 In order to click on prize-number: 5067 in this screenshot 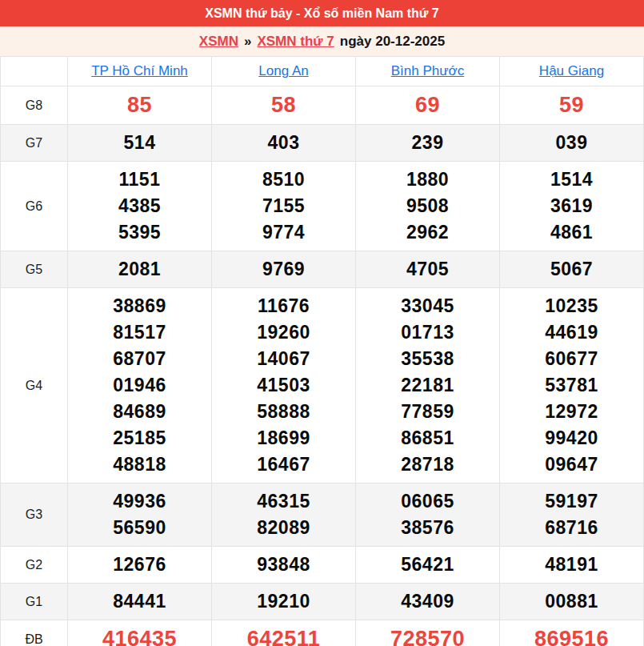, I will do `click(571, 269)`.